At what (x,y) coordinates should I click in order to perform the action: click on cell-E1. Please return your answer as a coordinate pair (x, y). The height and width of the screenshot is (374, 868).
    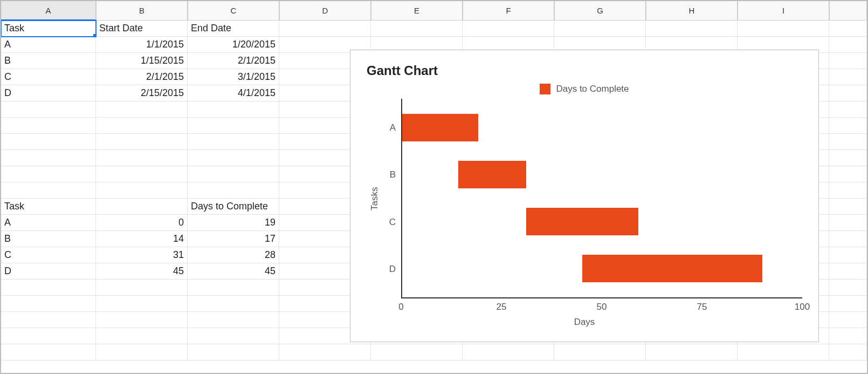
    Looking at the image, I should click on (417, 29).